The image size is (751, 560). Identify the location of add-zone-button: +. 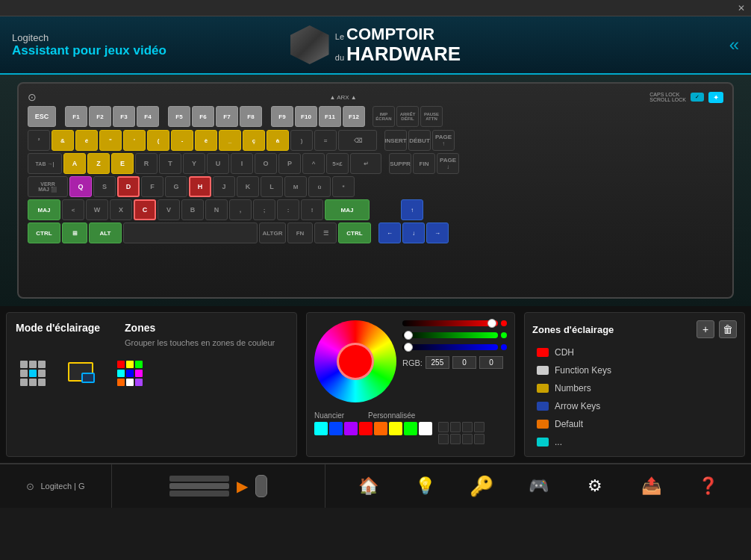
(705, 329).